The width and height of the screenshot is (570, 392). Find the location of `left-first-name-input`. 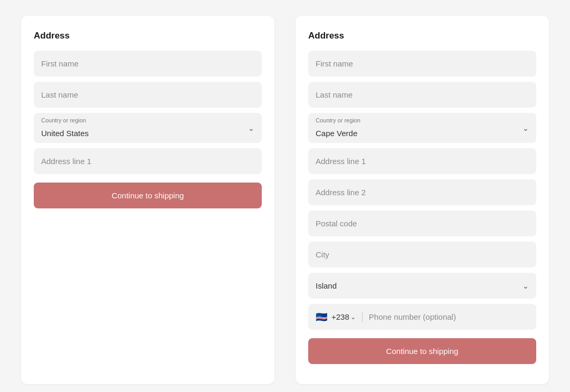

left-first-name-input is located at coordinates (148, 63).